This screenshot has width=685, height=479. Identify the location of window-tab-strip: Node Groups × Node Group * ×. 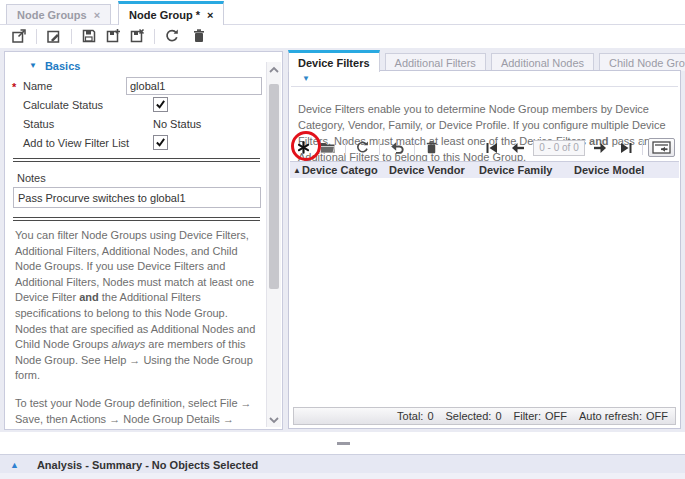
(342, 12).